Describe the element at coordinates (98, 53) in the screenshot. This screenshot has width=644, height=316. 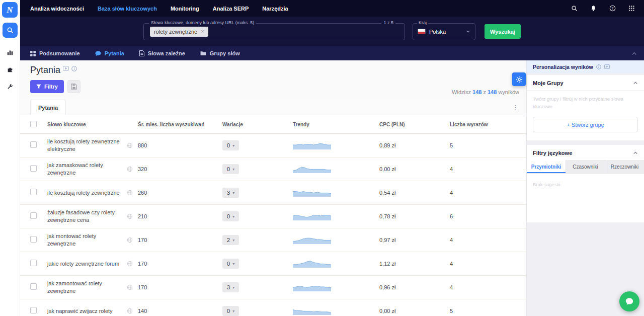
I see `chat-icon` at that location.